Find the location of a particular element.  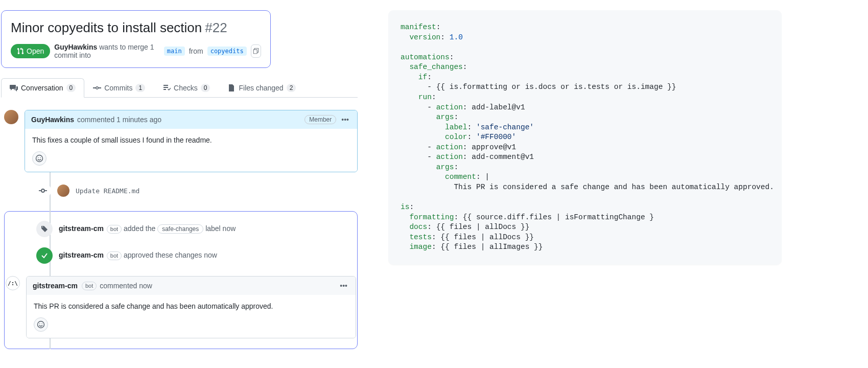

tab-count: 1 is located at coordinates (140, 88).